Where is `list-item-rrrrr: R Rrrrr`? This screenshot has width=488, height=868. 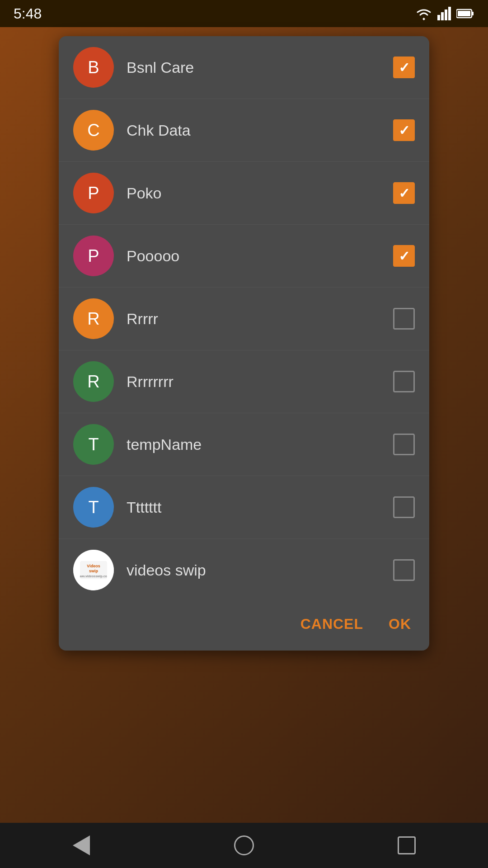
list-item-rrrrr: R Rrrrr is located at coordinates (244, 319).